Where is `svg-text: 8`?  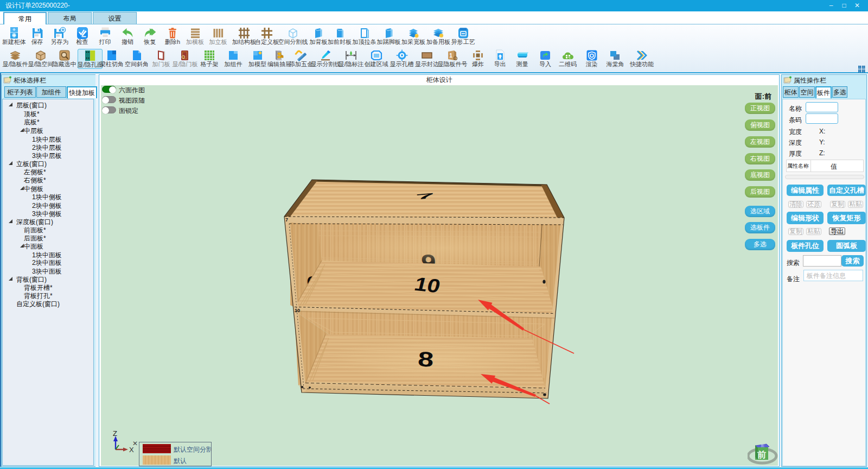
svg-text: 8 is located at coordinates (426, 359).